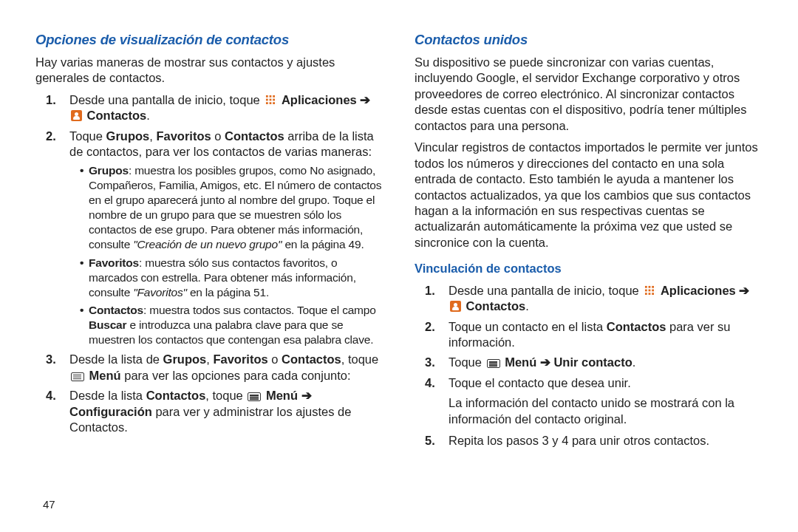 Image resolution: width=798 pixels, height=532 pixels. Describe the element at coordinates (228, 293) in the screenshot. I see `text: en la página 51.` at that location.